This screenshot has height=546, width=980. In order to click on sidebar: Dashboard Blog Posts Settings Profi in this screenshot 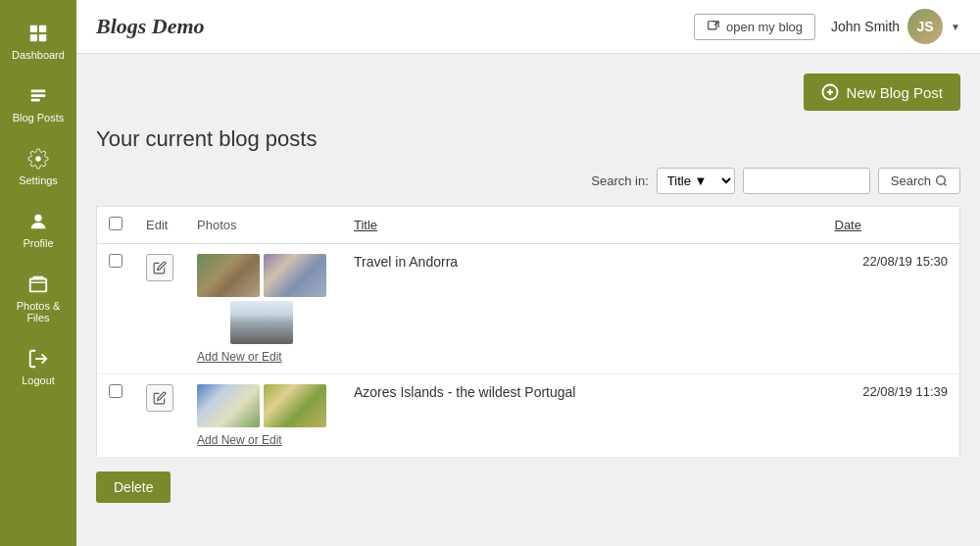, I will do `click(38, 273)`.